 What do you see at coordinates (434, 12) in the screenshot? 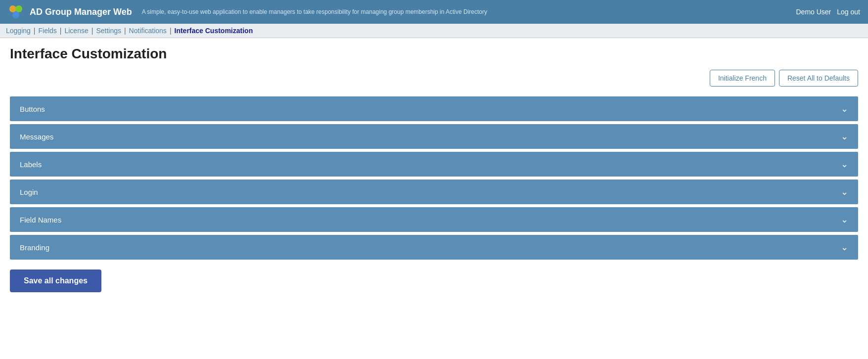
I see `app-header: AD Group Manager Web A simple, easy-to-u…` at bounding box center [434, 12].